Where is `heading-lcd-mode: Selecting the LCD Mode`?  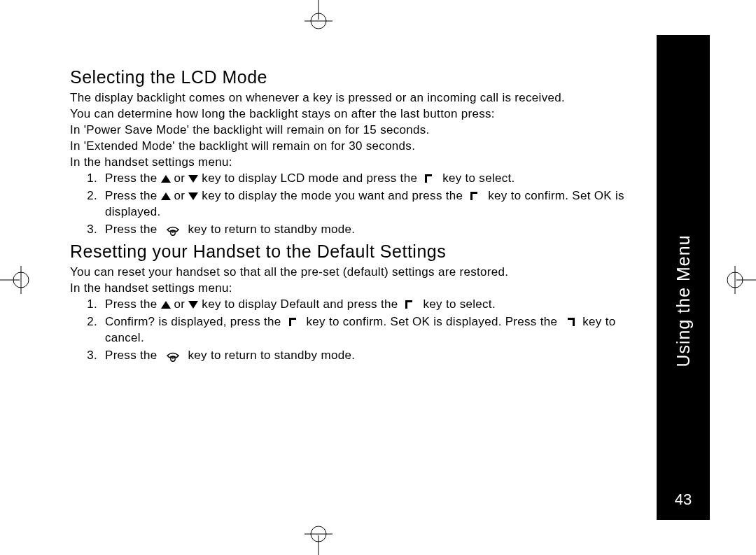 heading-lcd-mode: Selecting the LCD Mode is located at coordinates (350, 77).